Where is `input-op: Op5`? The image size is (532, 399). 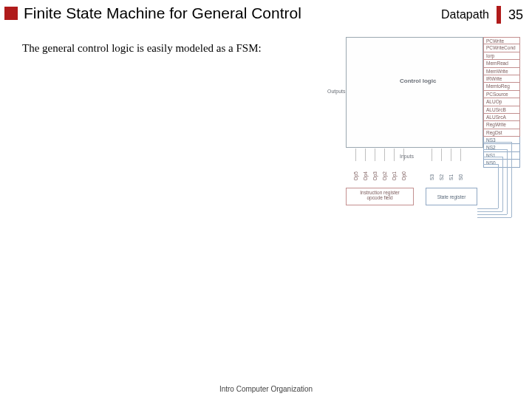
input-op: Op5 is located at coordinates (356, 176).